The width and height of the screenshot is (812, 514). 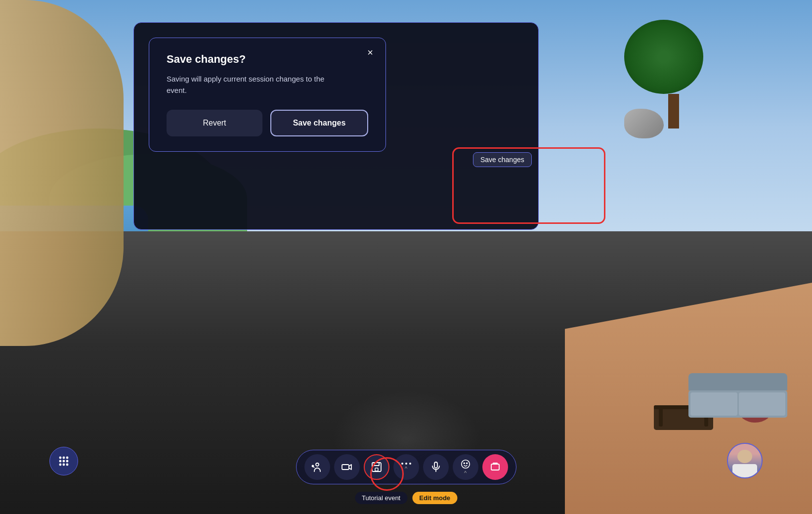 What do you see at coordinates (62, 173) in the screenshot?
I see `arch-left` at bounding box center [62, 173].